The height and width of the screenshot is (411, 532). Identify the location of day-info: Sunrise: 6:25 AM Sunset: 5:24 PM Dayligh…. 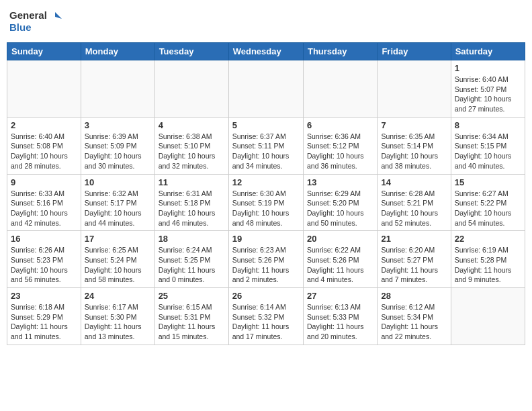
(118, 265).